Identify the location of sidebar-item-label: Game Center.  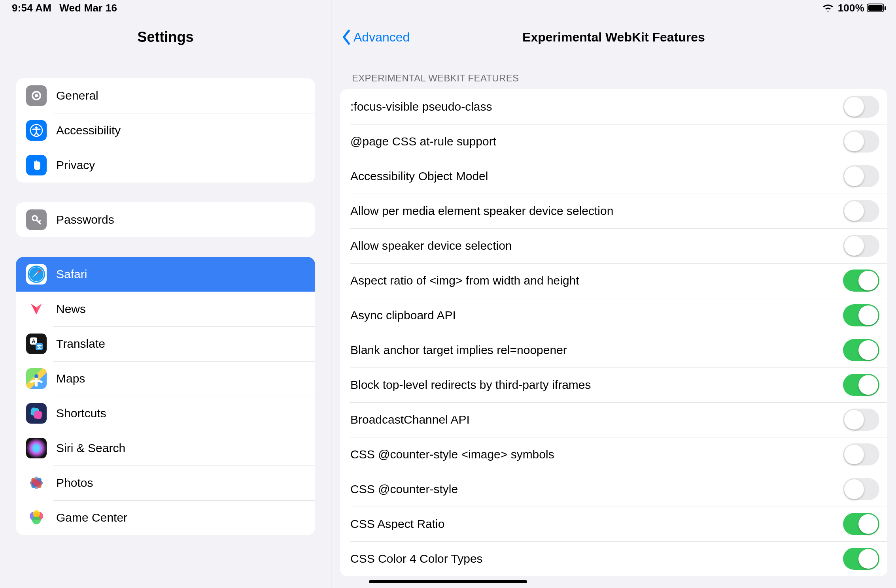
(92, 518).